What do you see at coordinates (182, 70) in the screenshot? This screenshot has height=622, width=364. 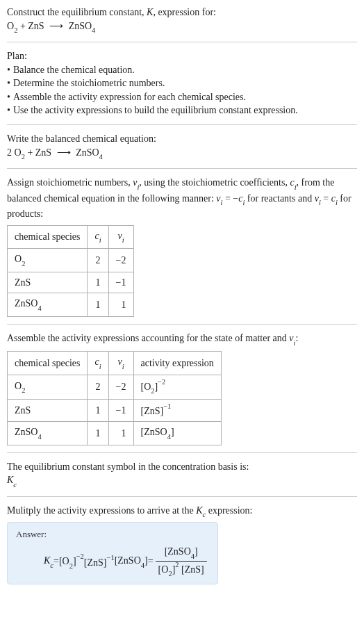 I see `plan-item: •Balance the chemical equation.` at bounding box center [182, 70].